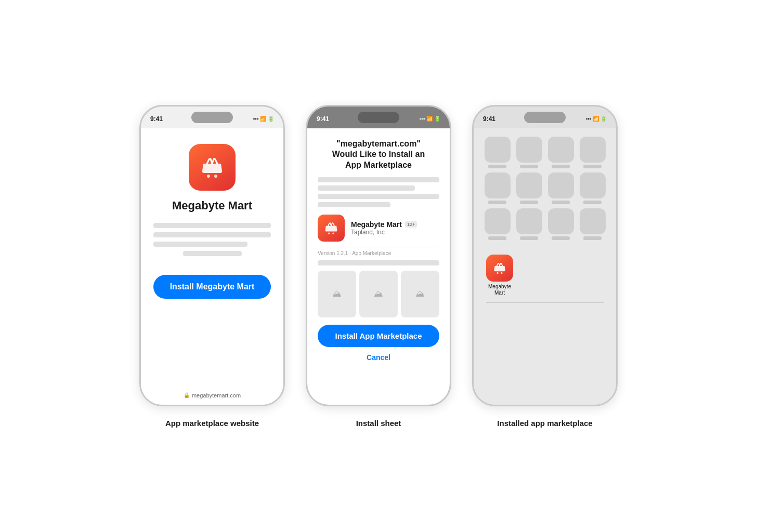  Describe the element at coordinates (500, 290) in the screenshot. I see `installed-app-label: Megabyte Mart` at that location.